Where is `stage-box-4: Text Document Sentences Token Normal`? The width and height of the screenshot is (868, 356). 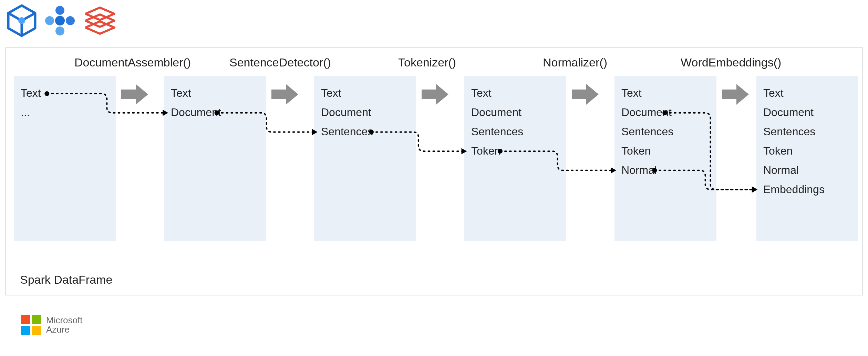
stage-box-4: Text Document Sentences Token Normal is located at coordinates (665, 158).